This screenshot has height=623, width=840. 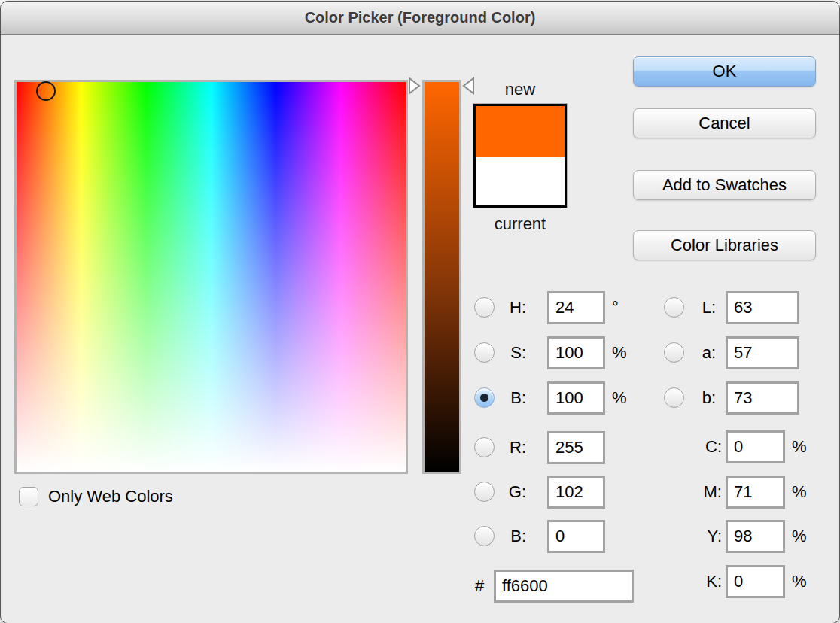 I want to click on lab-l-row: L:, so click(x=732, y=307).